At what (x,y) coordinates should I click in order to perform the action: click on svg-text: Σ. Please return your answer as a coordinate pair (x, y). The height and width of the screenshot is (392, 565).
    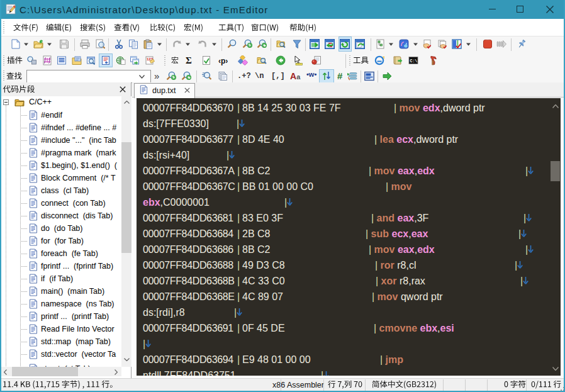
    Looking at the image, I should click on (189, 60).